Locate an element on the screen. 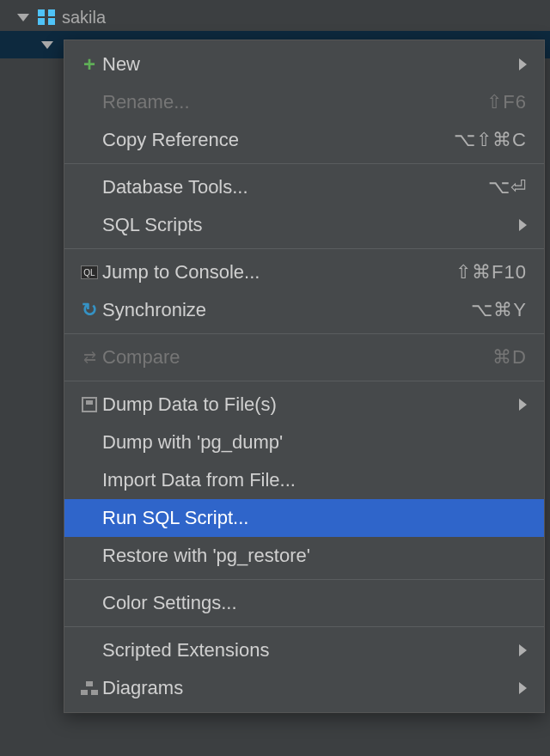 This screenshot has width=550, height=756. menu-item-shortcut: ⌥⏎ is located at coordinates (507, 187).